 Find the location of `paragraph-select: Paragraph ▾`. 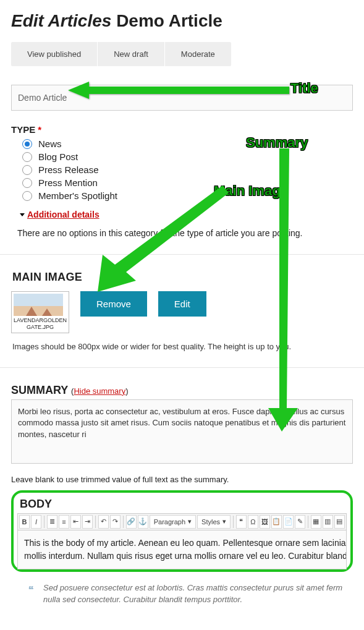

paragraph-select: Paragraph ▾ is located at coordinates (173, 522).